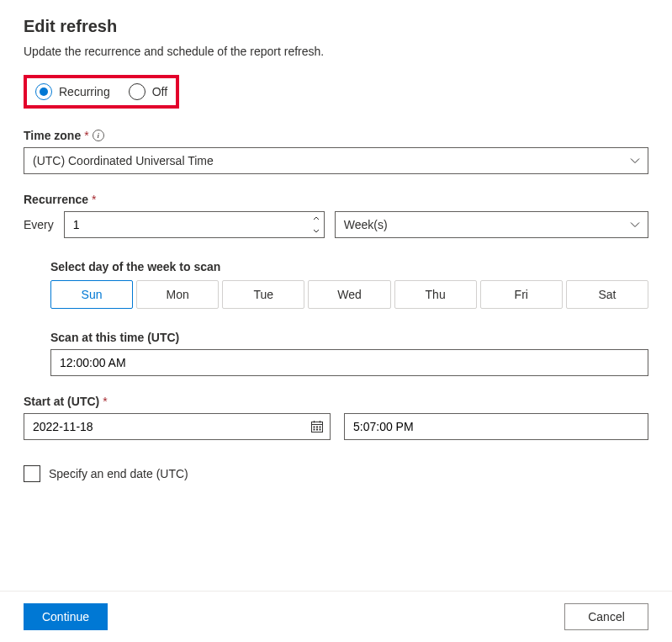  What do you see at coordinates (336, 616) in the screenshot?
I see `footer: Continue Cancel` at bounding box center [336, 616].